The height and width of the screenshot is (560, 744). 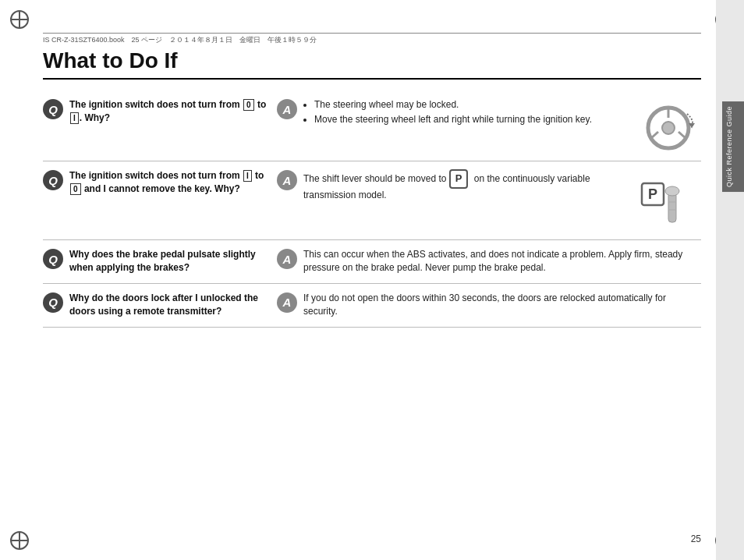 What do you see at coordinates (76, 189) in the screenshot?
I see `q2-to-icon: 0` at bounding box center [76, 189].